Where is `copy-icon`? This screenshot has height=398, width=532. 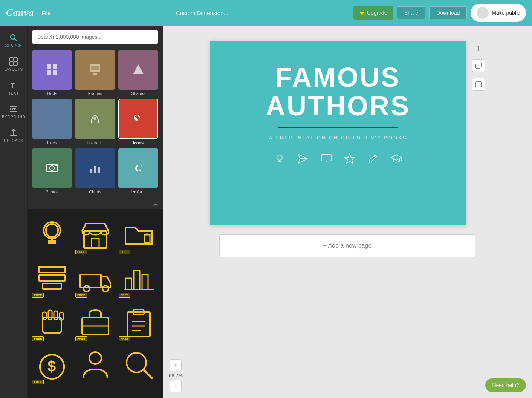 copy-icon is located at coordinates (478, 66).